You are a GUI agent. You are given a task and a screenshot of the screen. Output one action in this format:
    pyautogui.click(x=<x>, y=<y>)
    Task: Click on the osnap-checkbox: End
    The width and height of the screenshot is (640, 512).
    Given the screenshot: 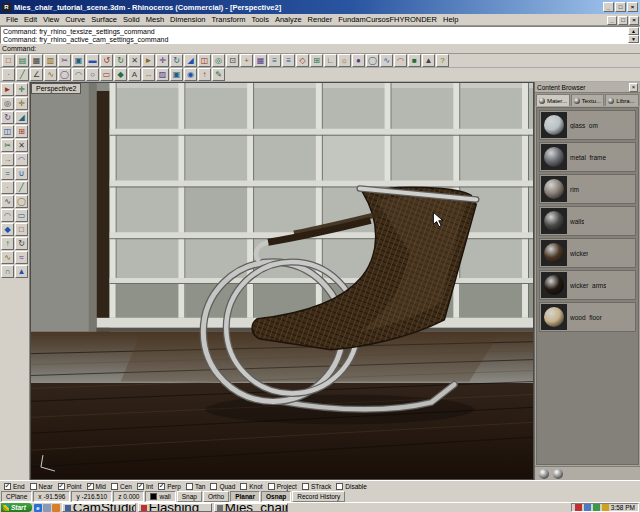 What is the action you would take?
    pyautogui.click(x=14, y=486)
    